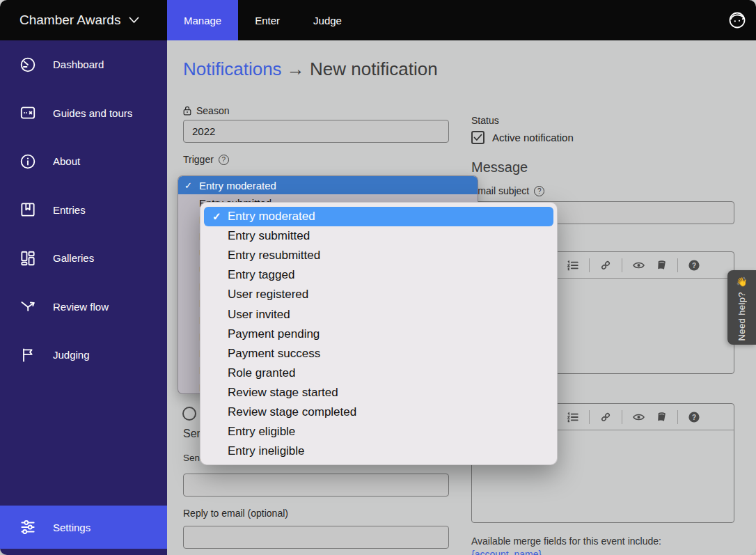 The image size is (756, 555). Describe the element at coordinates (379, 236) in the screenshot. I see `dropdown-option: Entry submitted` at that location.